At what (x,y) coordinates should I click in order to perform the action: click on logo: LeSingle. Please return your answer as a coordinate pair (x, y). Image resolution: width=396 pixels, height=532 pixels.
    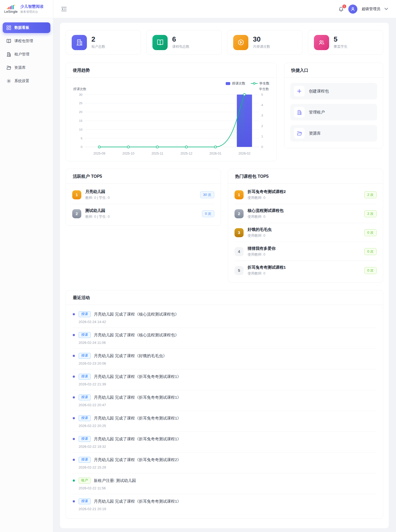
    Looking at the image, I should click on (11, 9).